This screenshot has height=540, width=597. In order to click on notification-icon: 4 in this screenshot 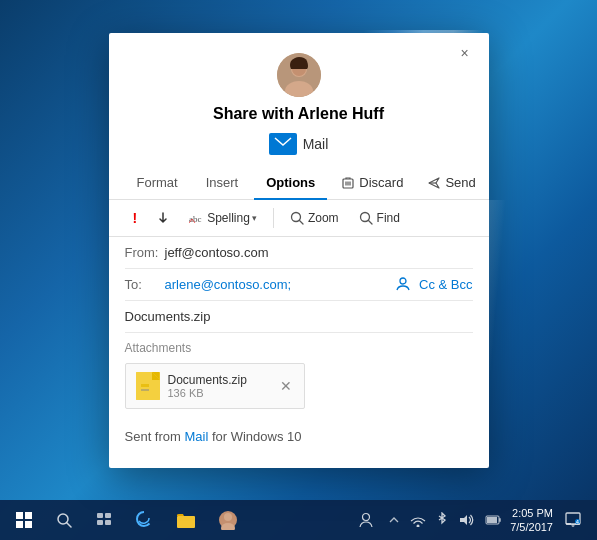, I will do `click(573, 520)`.